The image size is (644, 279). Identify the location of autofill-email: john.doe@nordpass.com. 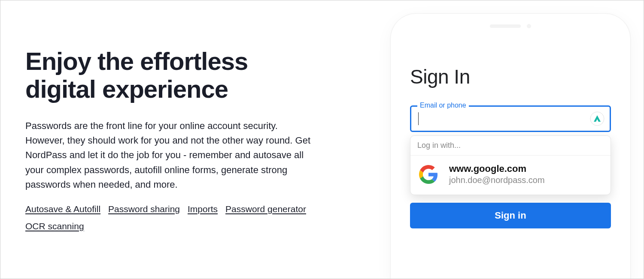
(497, 180).